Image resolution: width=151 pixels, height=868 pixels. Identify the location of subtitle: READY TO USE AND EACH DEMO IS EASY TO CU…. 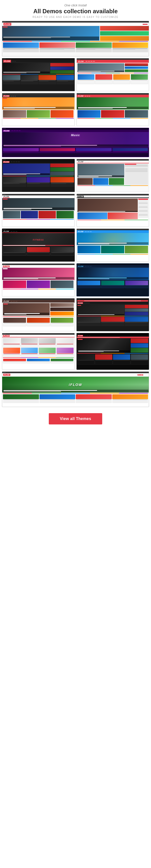
(76, 17).